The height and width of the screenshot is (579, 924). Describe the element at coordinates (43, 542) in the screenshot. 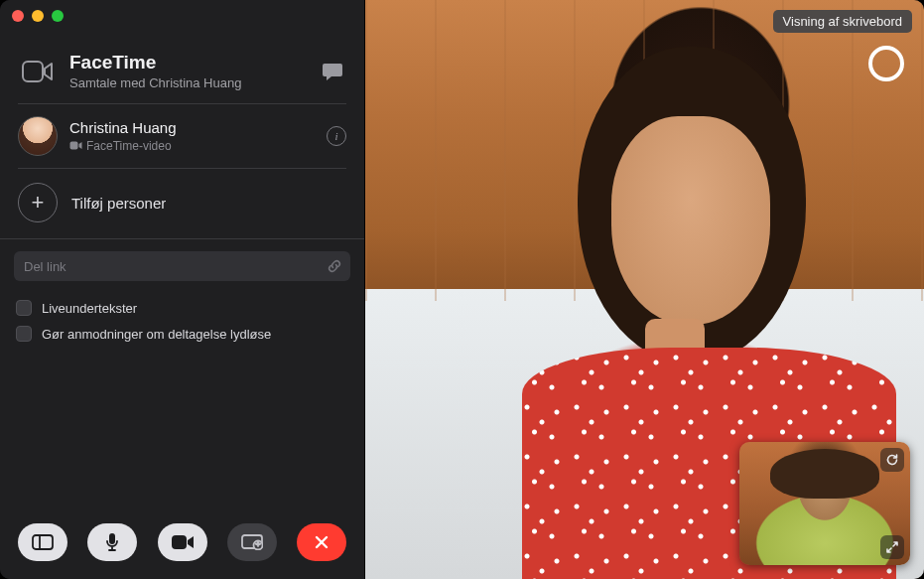

I see `sidebar-icon` at that location.